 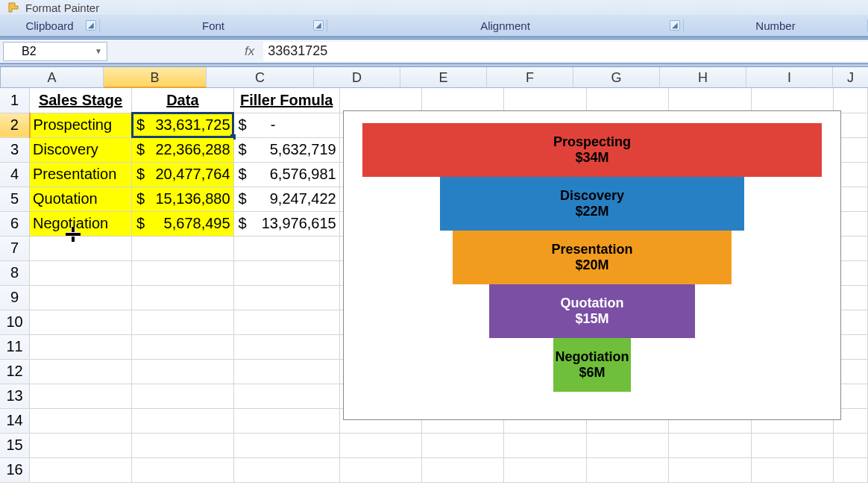 What do you see at coordinates (15, 224) in the screenshot?
I see `row-header: 6` at bounding box center [15, 224].